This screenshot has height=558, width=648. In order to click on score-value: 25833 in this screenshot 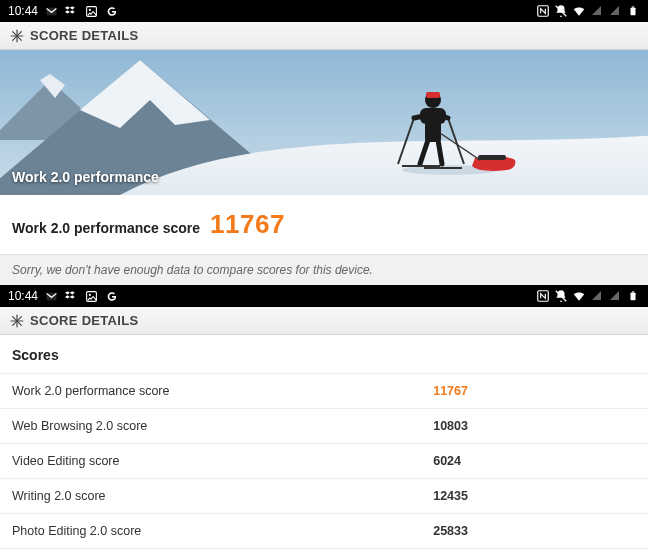, I will do `click(534, 532)`.